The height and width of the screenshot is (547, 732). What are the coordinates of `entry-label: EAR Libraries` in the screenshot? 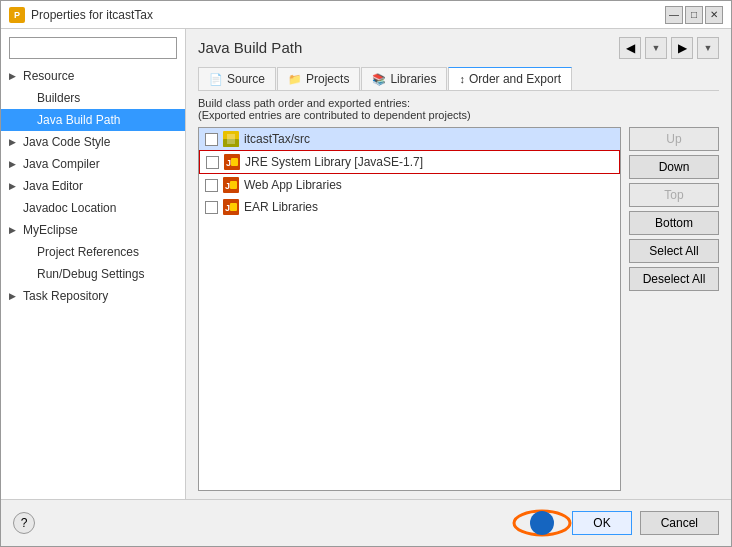 It's located at (281, 207).